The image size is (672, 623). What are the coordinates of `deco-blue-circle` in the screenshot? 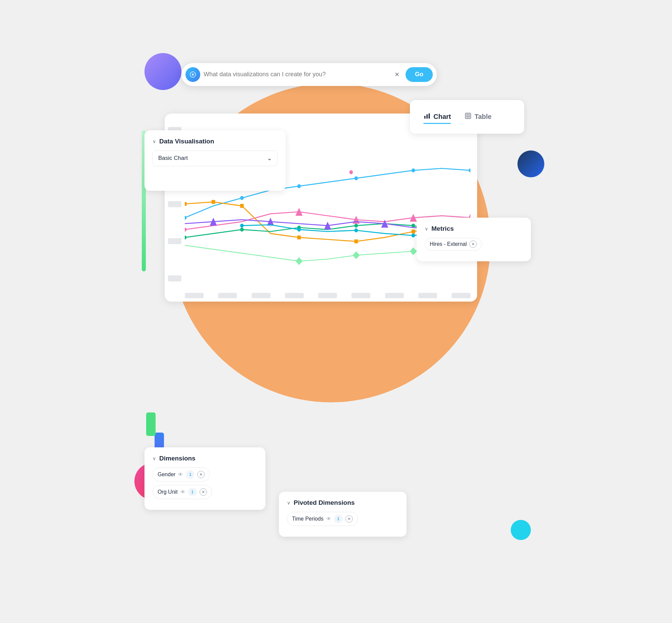 It's located at (531, 164).